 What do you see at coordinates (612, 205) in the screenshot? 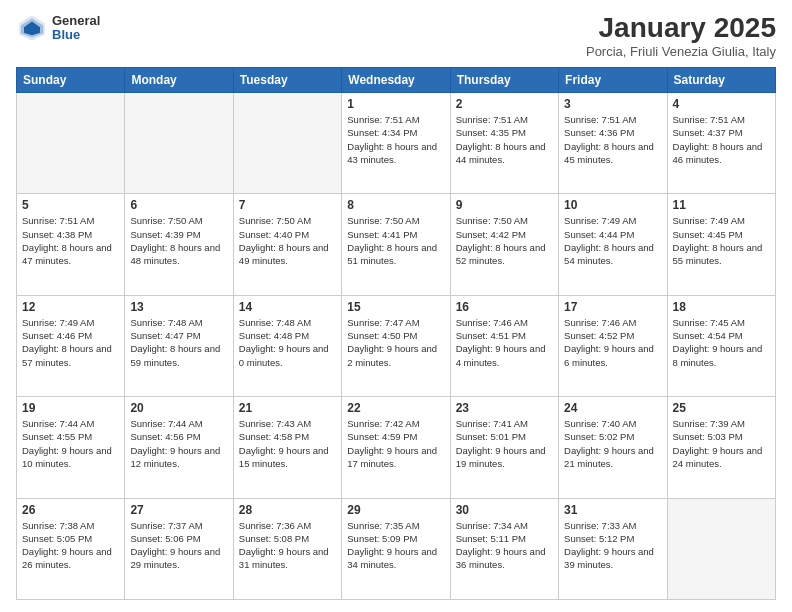
I see `day-number: 10` at bounding box center [612, 205].